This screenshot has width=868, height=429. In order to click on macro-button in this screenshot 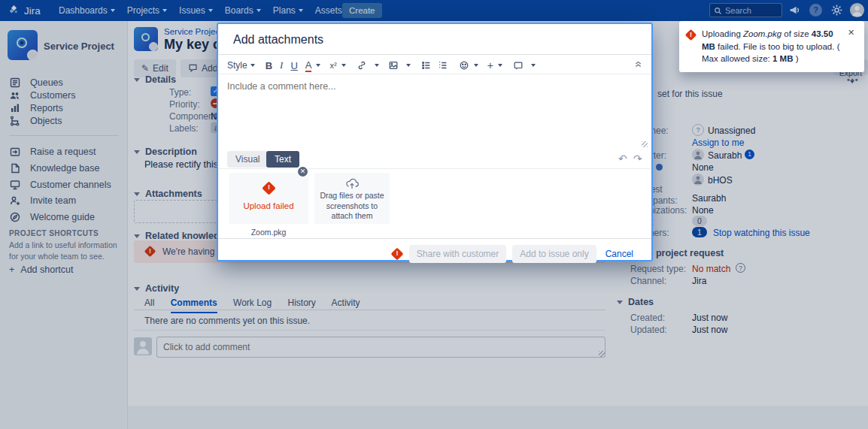, I will do `click(518, 65)`.